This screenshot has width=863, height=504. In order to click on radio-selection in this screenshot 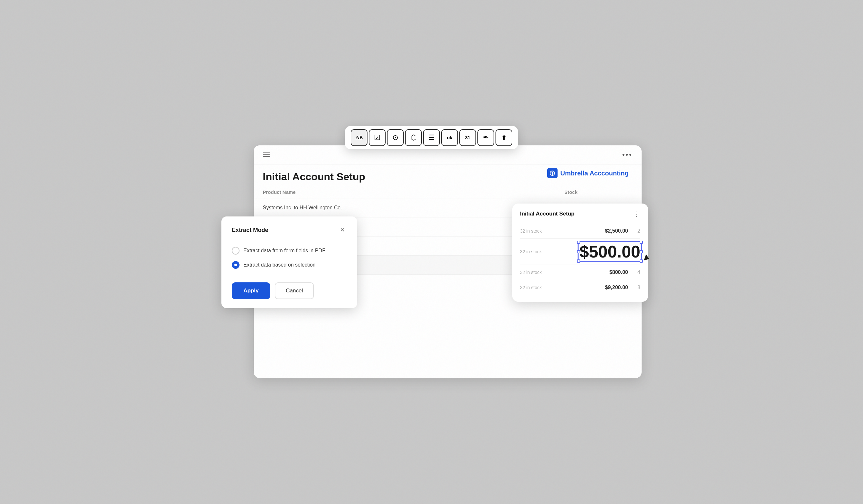, I will do `click(236, 265)`.